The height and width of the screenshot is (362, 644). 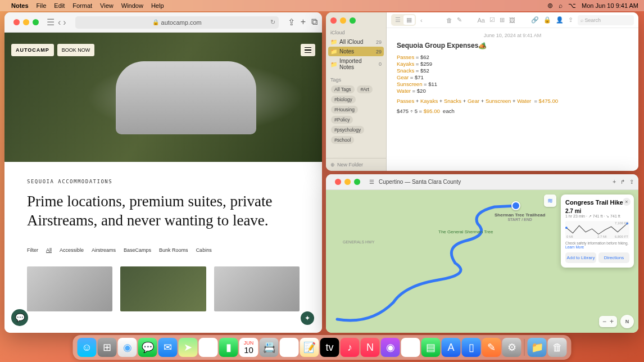 I want to click on menubar-datetime: Mon Jun 10 9:41 AM, so click(x=610, y=6).